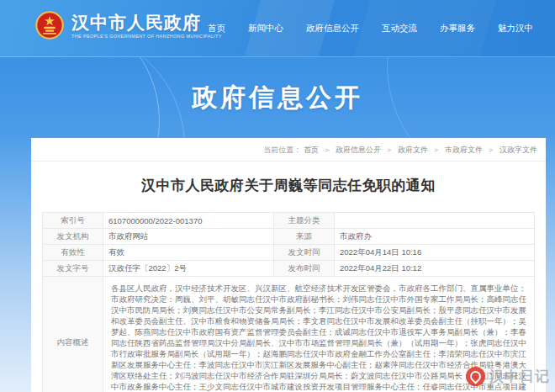  What do you see at coordinates (304, 269) in the screenshot?
I see `meta-label-publish-date: 发布时间` at bounding box center [304, 269].